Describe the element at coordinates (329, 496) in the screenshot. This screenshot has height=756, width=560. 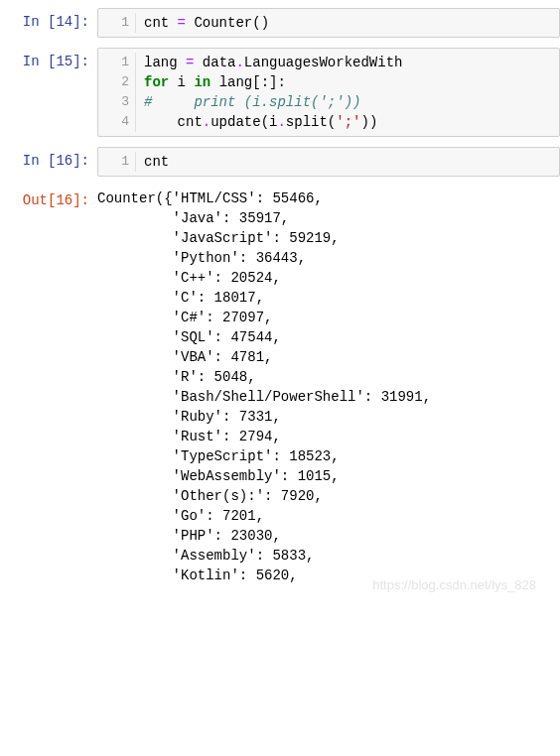
I see `output-line: 'Other(s):': 7920,` at that location.